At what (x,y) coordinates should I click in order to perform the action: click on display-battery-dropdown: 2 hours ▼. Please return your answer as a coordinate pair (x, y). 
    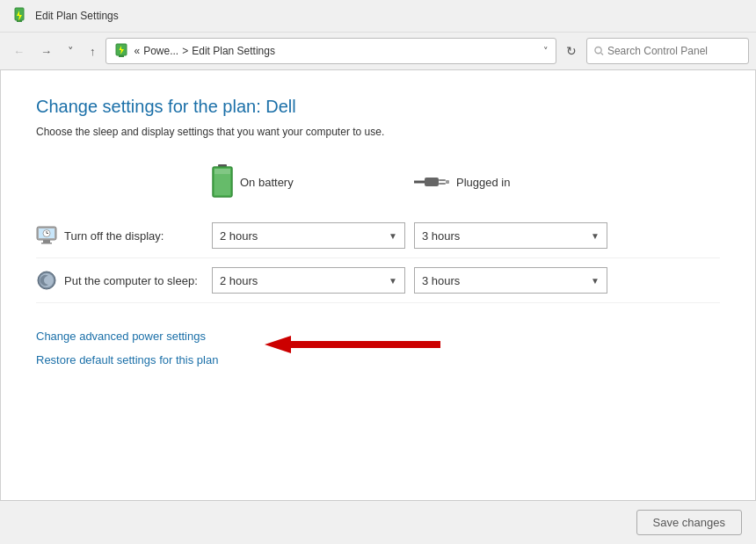
    Looking at the image, I should click on (309, 236).